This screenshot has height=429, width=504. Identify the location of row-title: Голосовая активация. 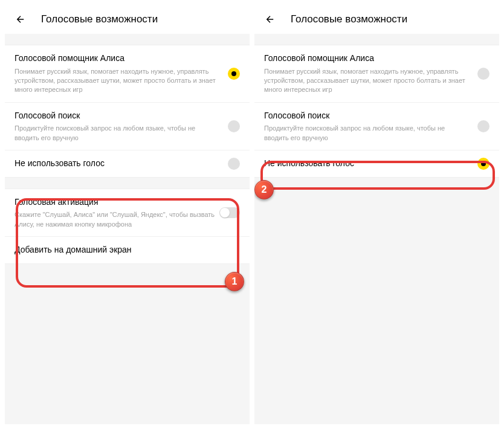
(115, 202).